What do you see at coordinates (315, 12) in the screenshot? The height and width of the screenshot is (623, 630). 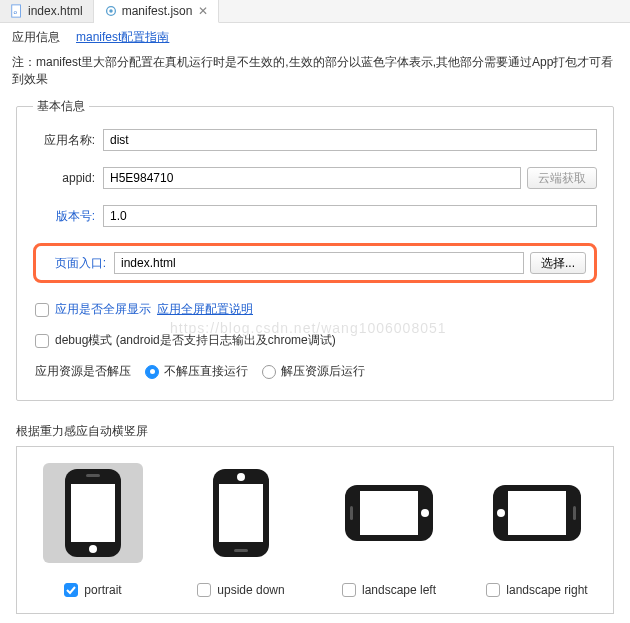 I see `file-tabs: o index.html manifest.json ✕` at bounding box center [315, 12].